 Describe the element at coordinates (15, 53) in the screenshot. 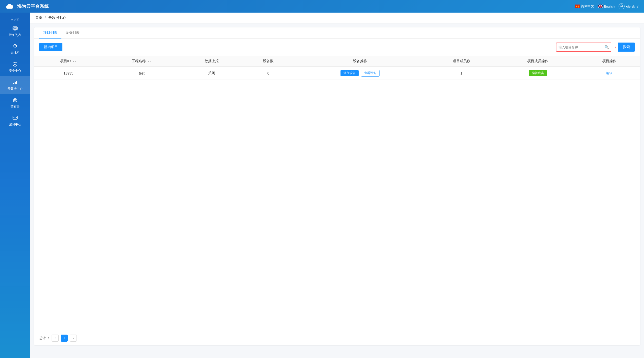

I see `sidebar-cloud-map-label: 云地图` at that location.